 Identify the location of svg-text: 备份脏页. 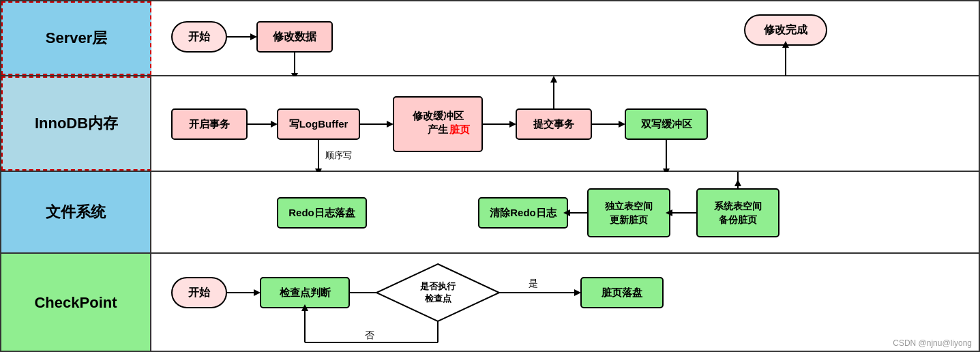
(738, 220).